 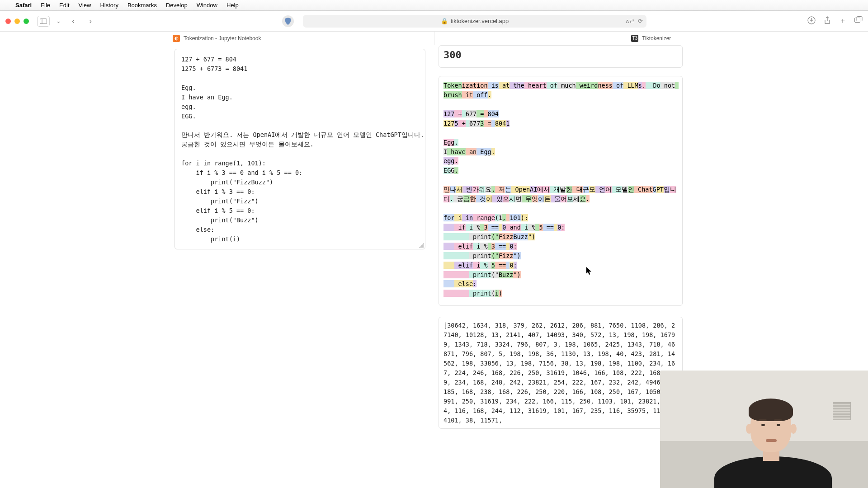 What do you see at coordinates (843, 21) in the screenshot?
I see `new-tab-icon: ＋` at bounding box center [843, 21].